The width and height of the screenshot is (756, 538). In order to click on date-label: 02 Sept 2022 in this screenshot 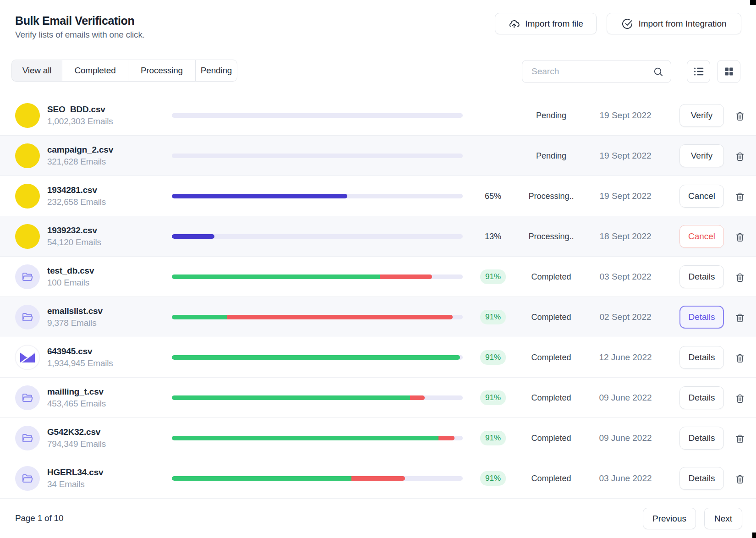, I will do `click(625, 317)`.